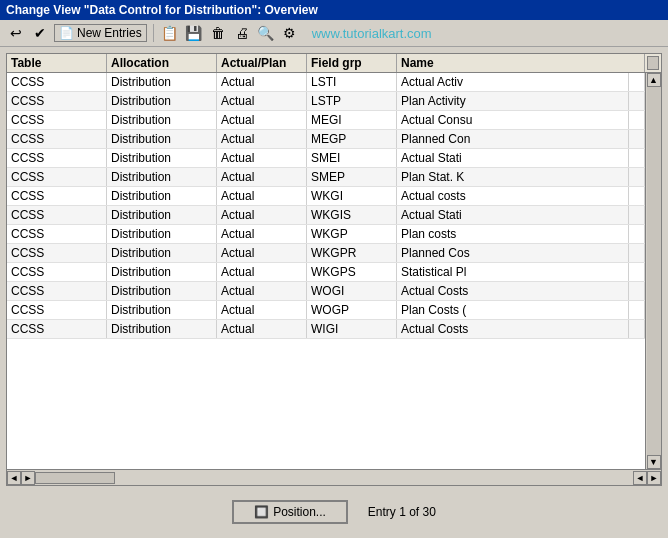 Image resolution: width=668 pixels, height=538 pixels. I want to click on table-row: CCSS Distribution Actual LSTI Actual Act…, so click(326, 82).